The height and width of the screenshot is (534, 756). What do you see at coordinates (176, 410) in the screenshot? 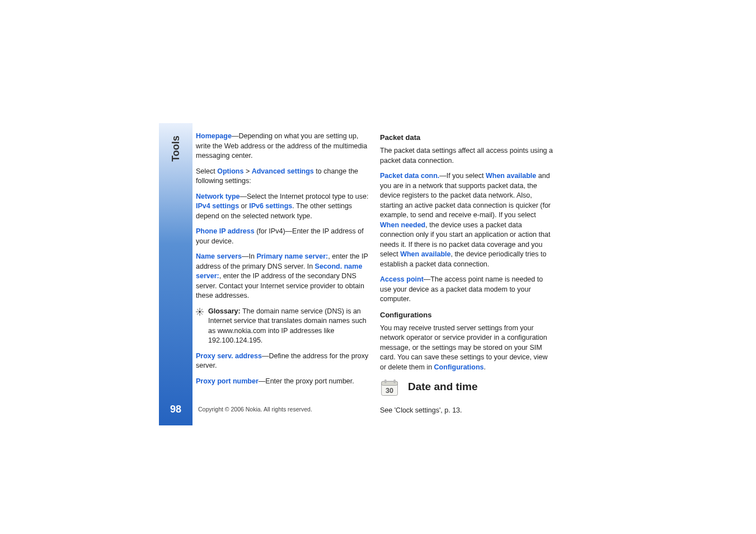
I see `page-number: 98` at bounding box center [176, 410].